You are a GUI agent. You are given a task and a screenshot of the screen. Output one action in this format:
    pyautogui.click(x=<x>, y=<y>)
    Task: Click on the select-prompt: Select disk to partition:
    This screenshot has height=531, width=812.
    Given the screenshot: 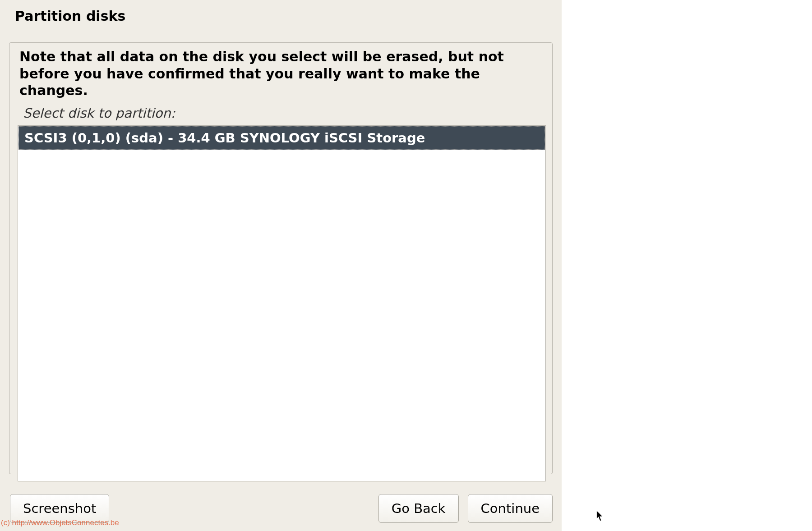 What is the action you would take?
    pyautogui.click(x=281, y=114)
    